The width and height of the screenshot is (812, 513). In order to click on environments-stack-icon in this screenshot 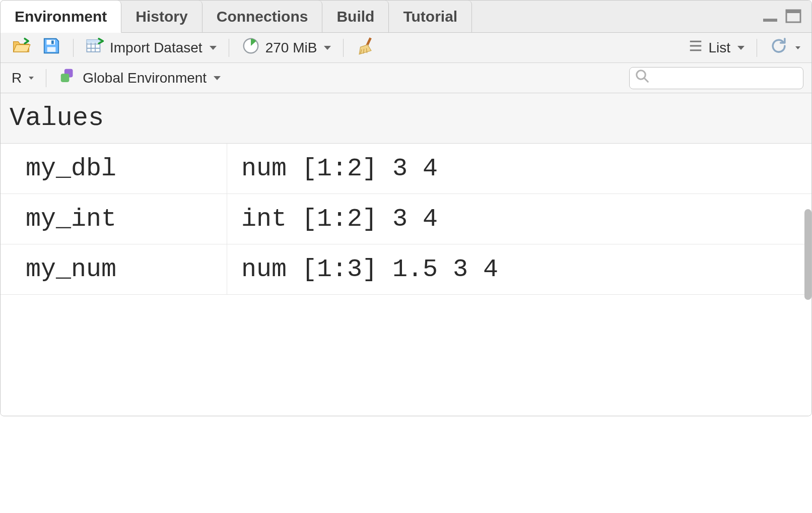, I will do `click(68, 78)`.